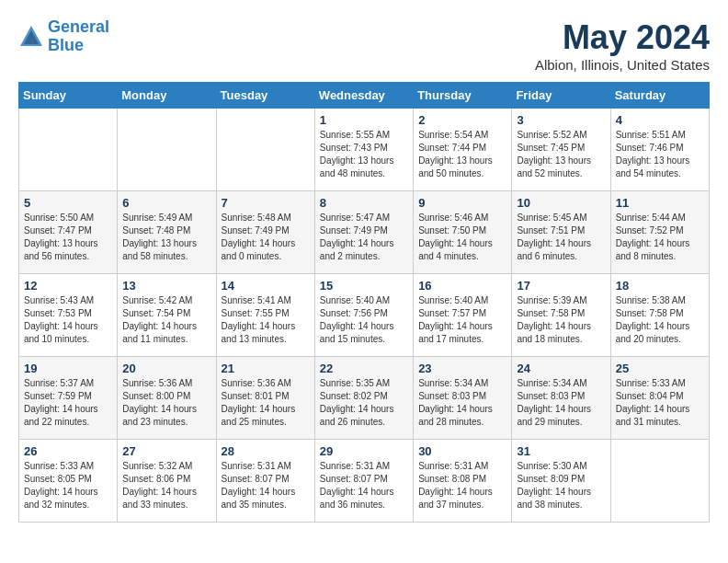 The image size is (728, 563). What do you see at coordinates (561, 237) in the screenshot?
I see `day-info: Sunrise: 5:45 AM Sunset: 7:51 PM Dayligh…` at bounding box center [561, 237].